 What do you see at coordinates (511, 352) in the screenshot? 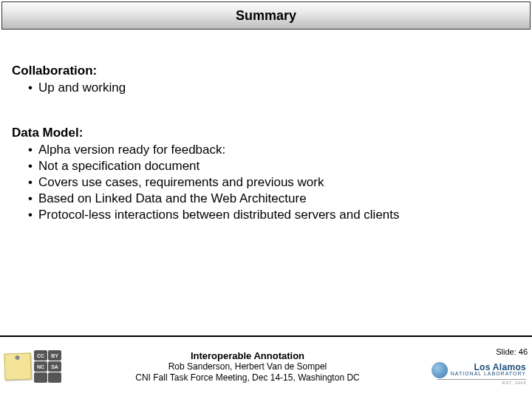
I see `slide-number: Slide: 46` at bounding box center [511, 352].